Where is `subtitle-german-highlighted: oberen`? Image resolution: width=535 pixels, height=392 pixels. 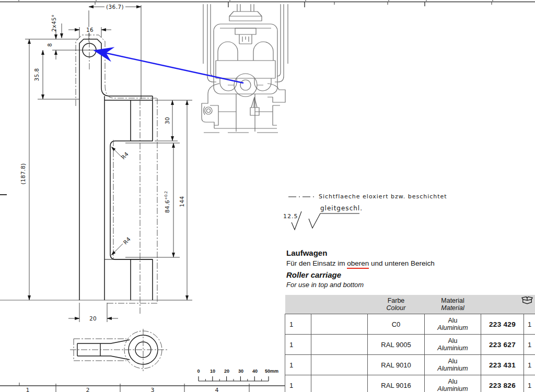
subtitle-german-highlighted: oberen is located at coordinates (358, 264).